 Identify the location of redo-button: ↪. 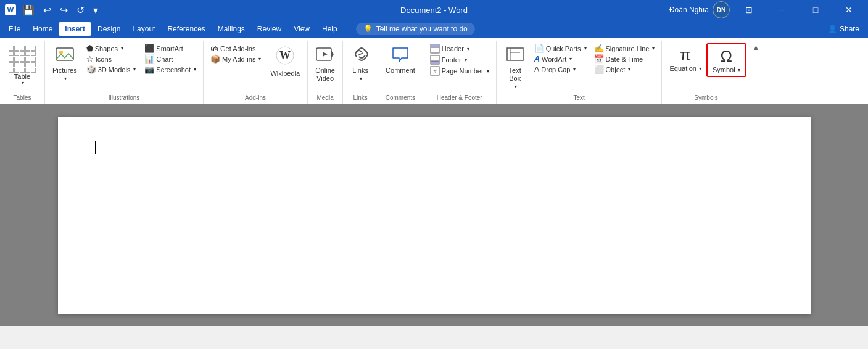
(64, 10).